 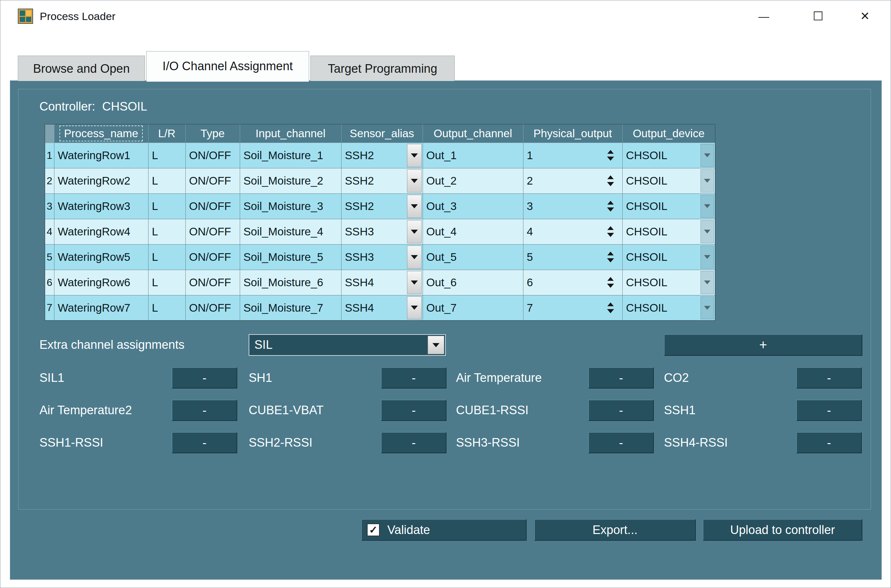 What do you see at coordinates (763, 410) in the screenshot?
I see `extra-channel-item-ssh1: SSH1-` at bounding box center [763, 410].